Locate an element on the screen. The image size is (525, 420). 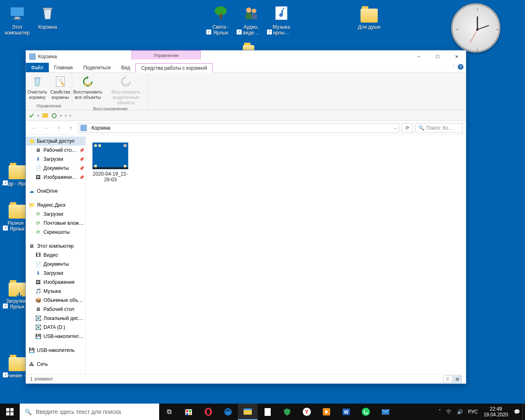
breadcrumb-item: Корзина is located at coordinates (101, 128).